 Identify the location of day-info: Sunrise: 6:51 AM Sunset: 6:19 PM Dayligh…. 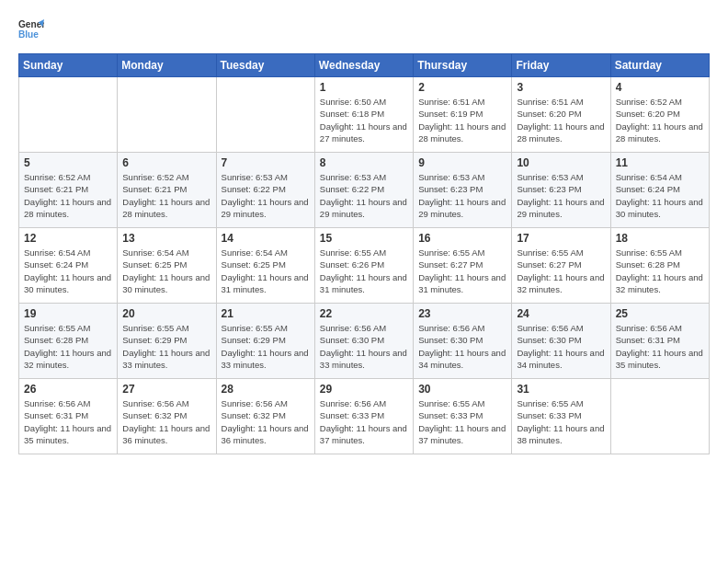
(462, 120).